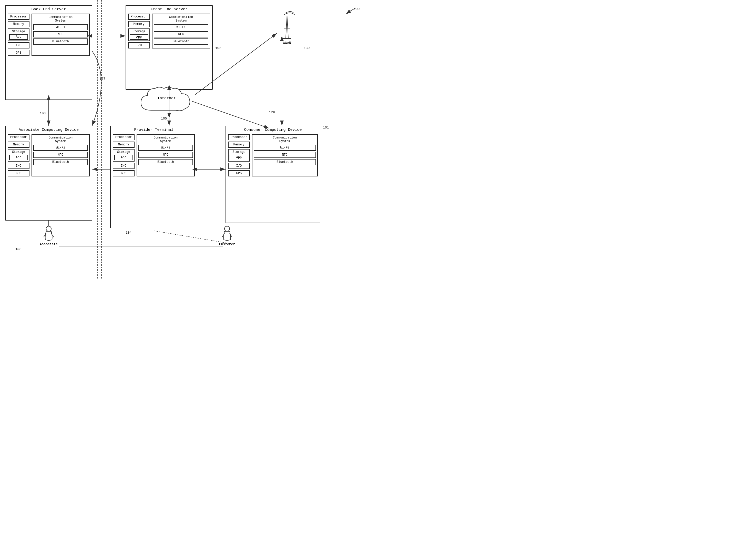 This screenshot has width=756, height=557. What do you see at coordinates (181, 31) in the screenshot?
I see `front-end-comm-system: CommunicationSystem Wi-Fi NFC Bluetooth` at bounding box center [181, 31].